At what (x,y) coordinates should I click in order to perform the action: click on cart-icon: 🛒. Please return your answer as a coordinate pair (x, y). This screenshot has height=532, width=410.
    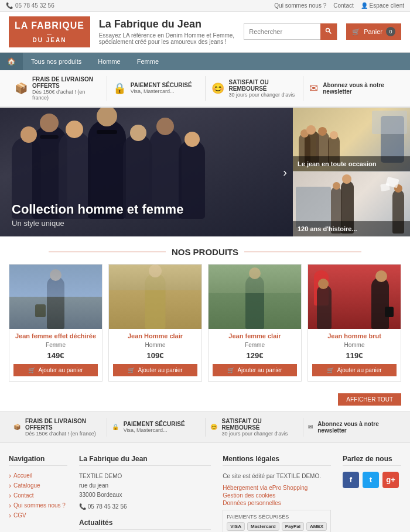
    Looking at the image, I should click on (356, 32).